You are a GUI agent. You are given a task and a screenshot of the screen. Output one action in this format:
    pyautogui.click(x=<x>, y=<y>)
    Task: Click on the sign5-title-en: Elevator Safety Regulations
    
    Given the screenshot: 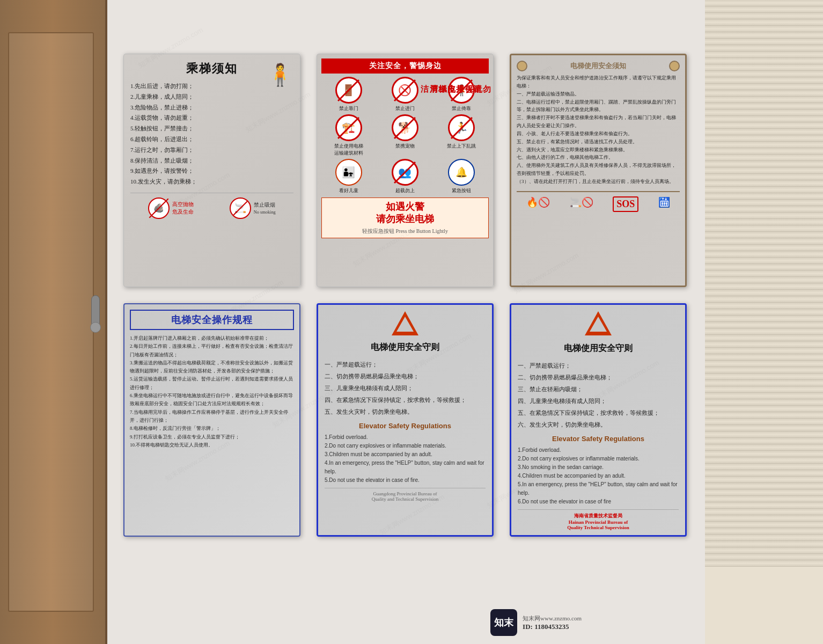 What is the action you would take?
    pyautogui.click(x=405, y=426)
    